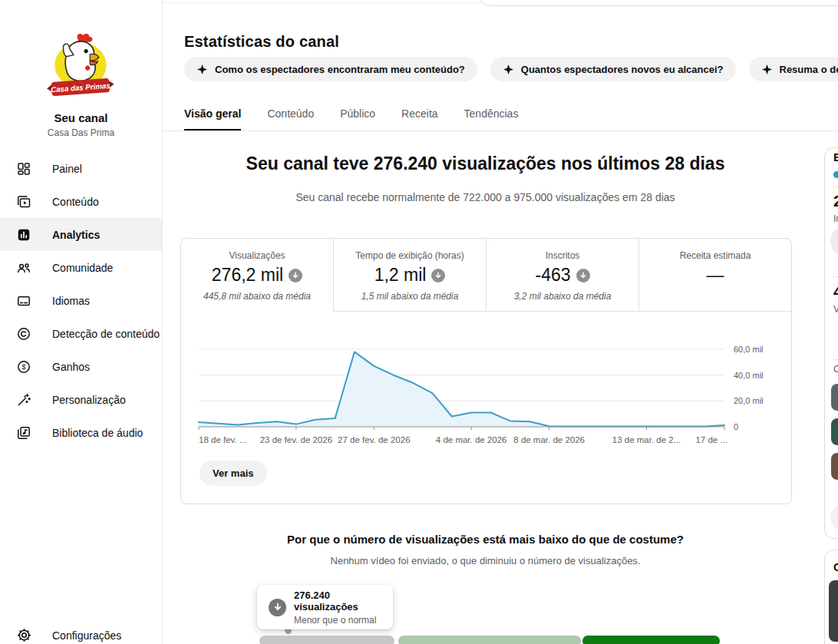 Image resolution: width=838 pixels, height=644 pixels. What do you see at coordinates (81, 631) in the screenshot?
I see `sidebar-item-configuracoes: Configurações` at bounding box center [81, 631].